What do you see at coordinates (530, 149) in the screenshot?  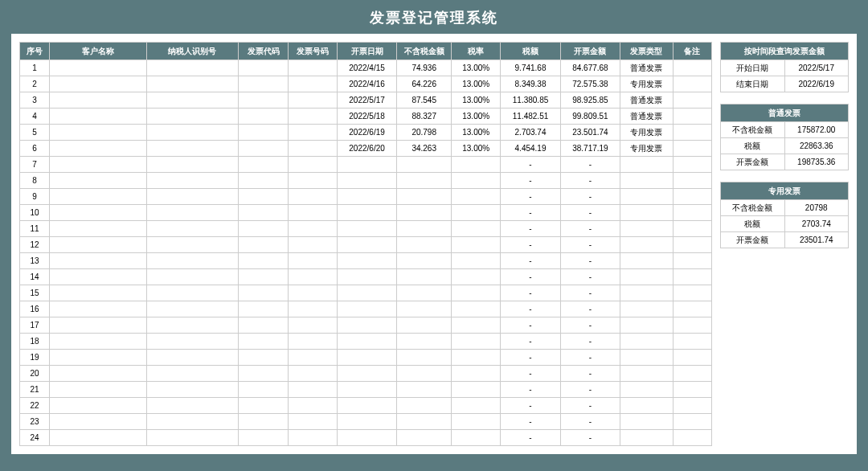 I see `cell-tax: 4.454.19` at bounding box center [530, 149].